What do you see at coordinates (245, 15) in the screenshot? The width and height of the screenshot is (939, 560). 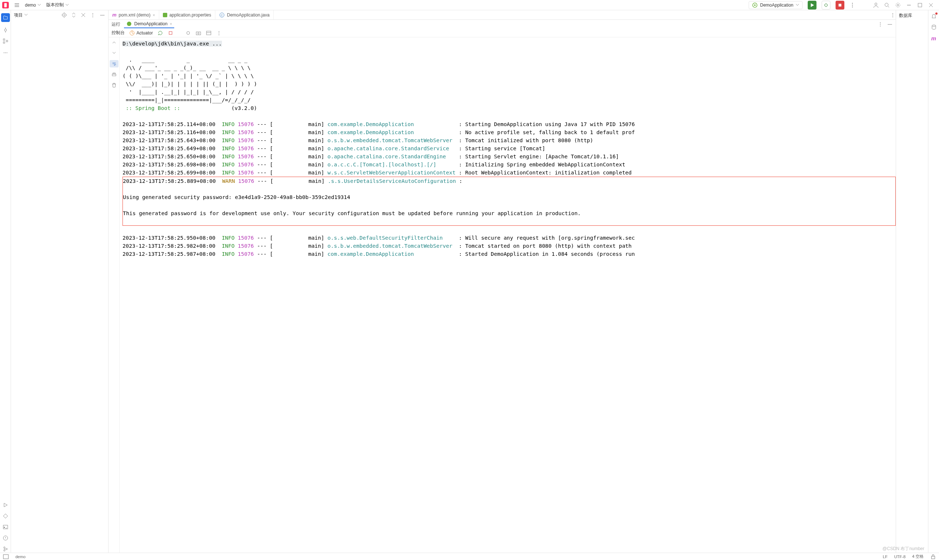 I see `tab-demo-java: C DemoApplication.java` at bounding box center [245, 15].